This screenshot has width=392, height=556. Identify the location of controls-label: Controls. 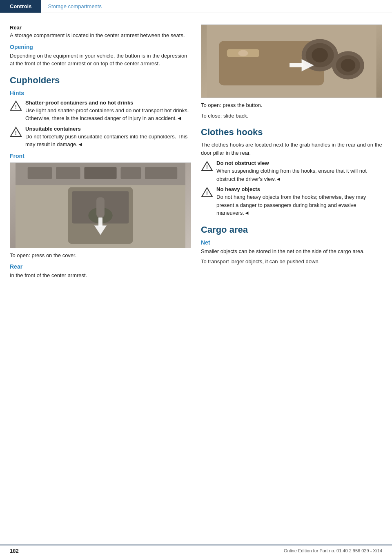
(20, 7).